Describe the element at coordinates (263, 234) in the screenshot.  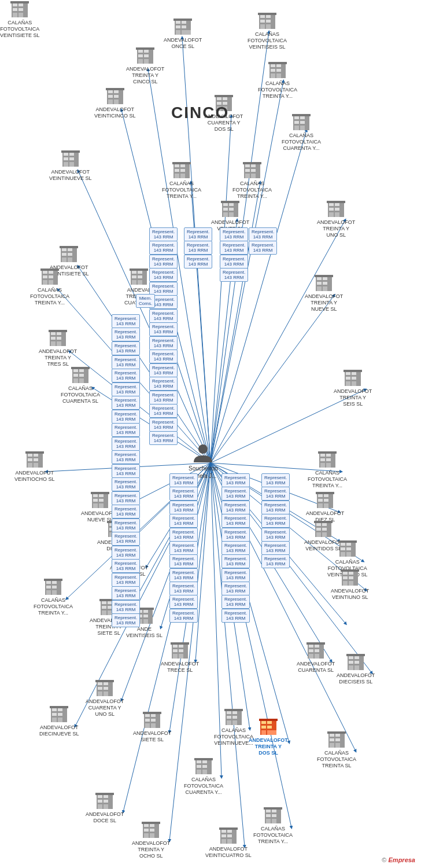
I see `represent-box-24: Represent.143 RRM` at that location.